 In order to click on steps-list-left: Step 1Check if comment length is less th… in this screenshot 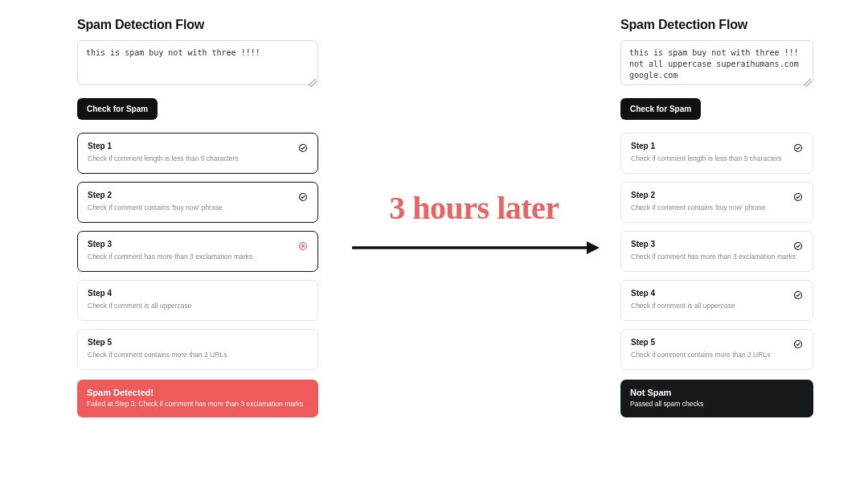, I will do `click(198, 251)`.